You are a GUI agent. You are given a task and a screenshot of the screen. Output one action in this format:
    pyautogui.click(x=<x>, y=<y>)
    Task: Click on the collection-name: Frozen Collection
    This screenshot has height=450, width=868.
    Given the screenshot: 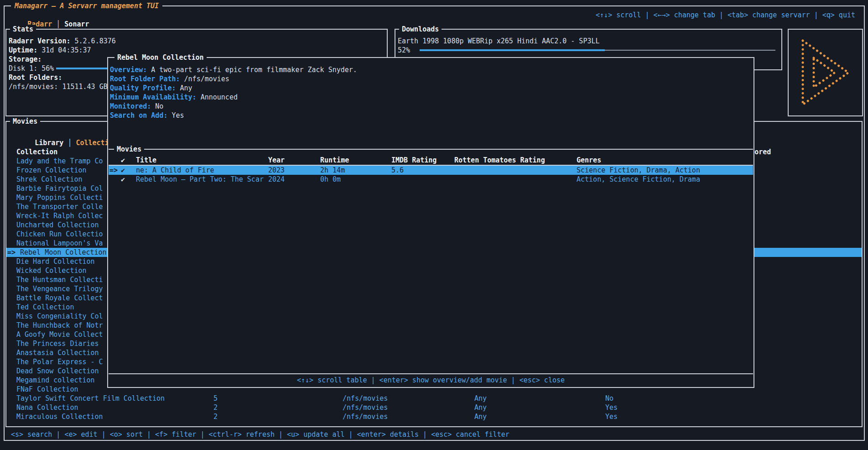 What is the action you would take?
    pyautogui.click(x=52, y=170)
    